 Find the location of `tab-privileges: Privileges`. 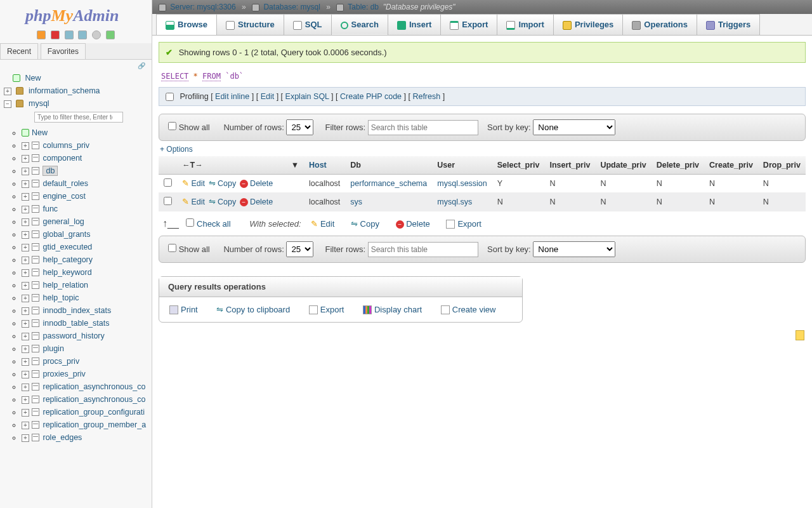

tab-privileges: Privileges is located at coordinates (588, 24).